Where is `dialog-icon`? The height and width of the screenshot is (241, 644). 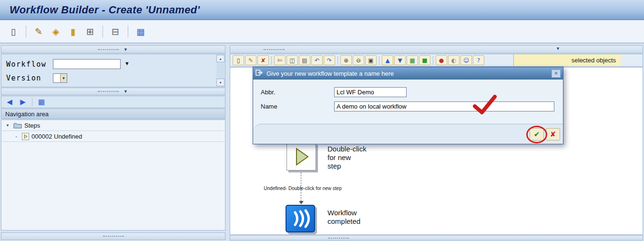
dialog-icon is located at coordinates (259, 73).